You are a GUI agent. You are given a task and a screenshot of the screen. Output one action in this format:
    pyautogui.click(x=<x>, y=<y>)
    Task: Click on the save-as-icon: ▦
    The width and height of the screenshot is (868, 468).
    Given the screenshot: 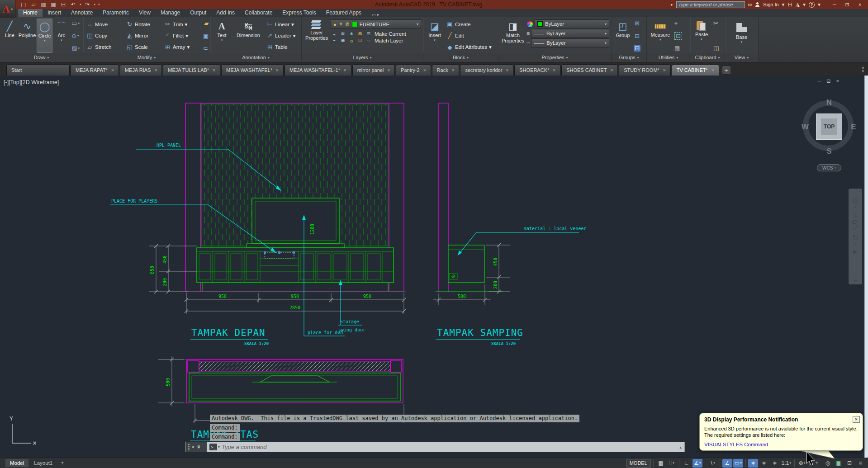 What is the action you would take?
    pyautogui.click(x=53, y=5)
    